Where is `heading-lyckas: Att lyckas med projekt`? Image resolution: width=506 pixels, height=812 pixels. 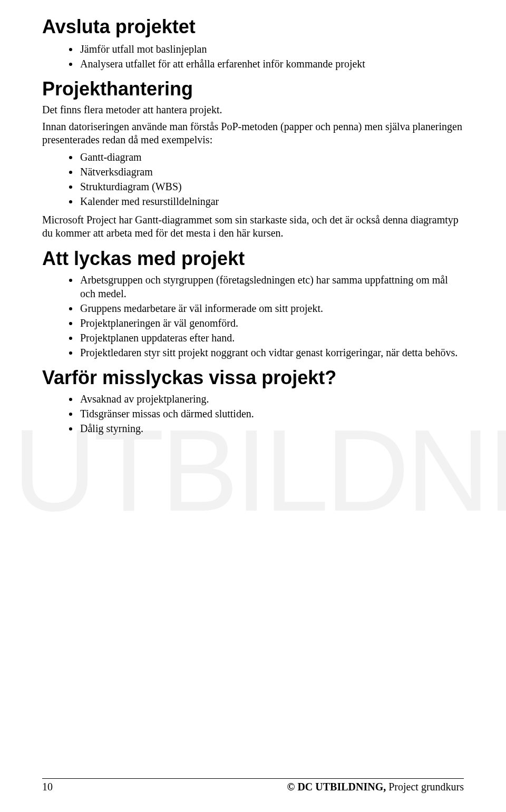 heading-lyckas: Att lyckas med projekt is located at coordinates (253, 259).